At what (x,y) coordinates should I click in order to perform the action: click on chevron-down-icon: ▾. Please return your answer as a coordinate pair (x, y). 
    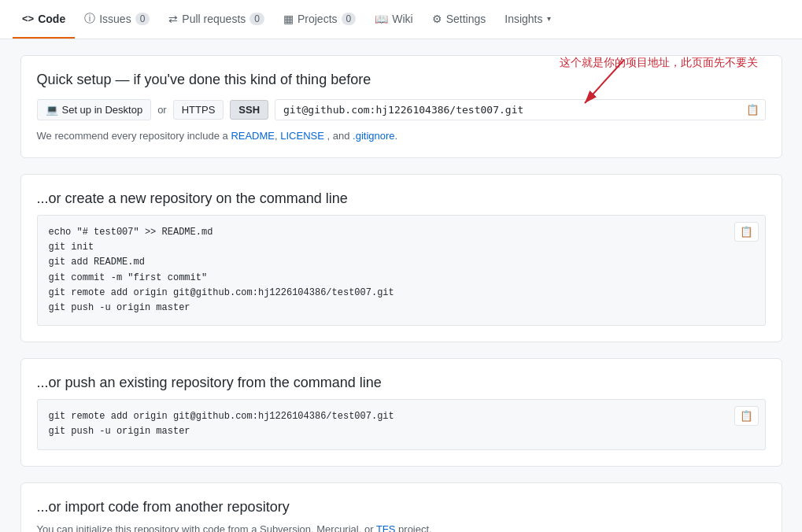
    Looking at the image, I should click on (549, 19).